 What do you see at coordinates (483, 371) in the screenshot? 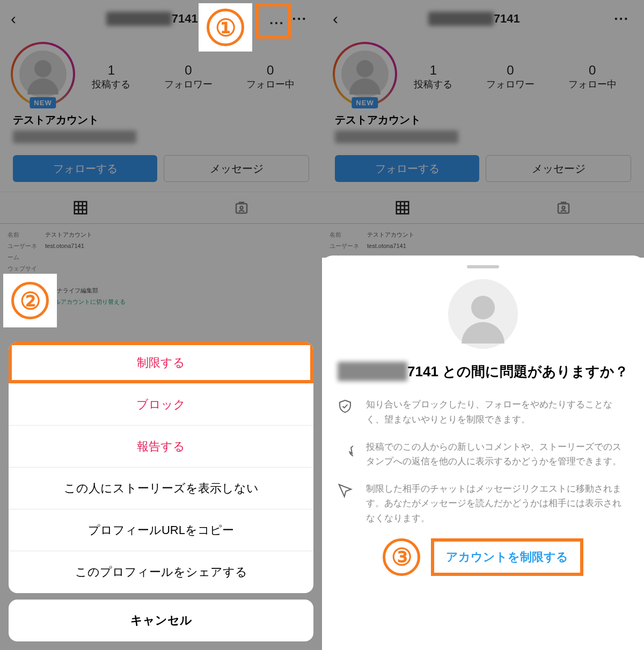
I see `sheet-title: aaaaaaaaa7141 との間に問題がありますか？` at bounding box center [483, 371].